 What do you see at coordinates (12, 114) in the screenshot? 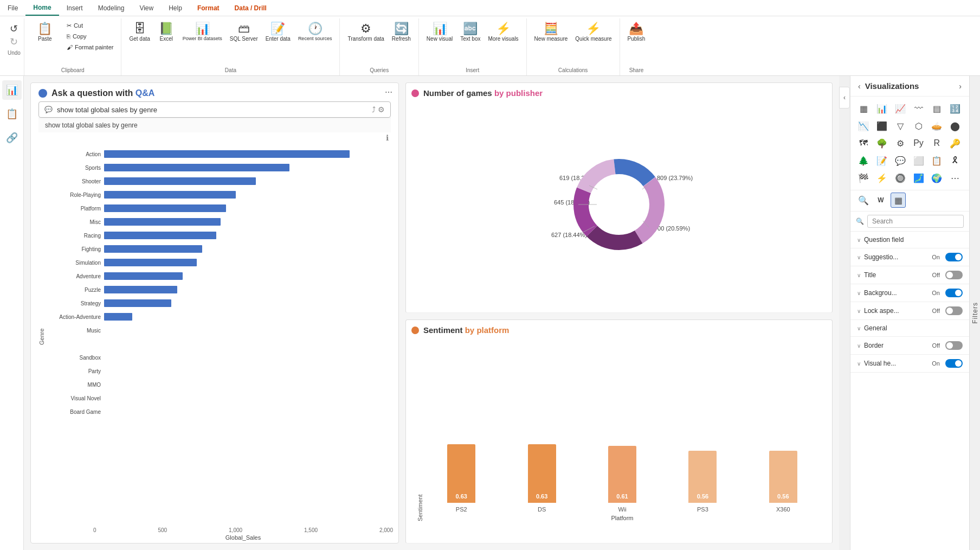
I see `nav-data-icon: 📋` at bounding box center [12, 114].